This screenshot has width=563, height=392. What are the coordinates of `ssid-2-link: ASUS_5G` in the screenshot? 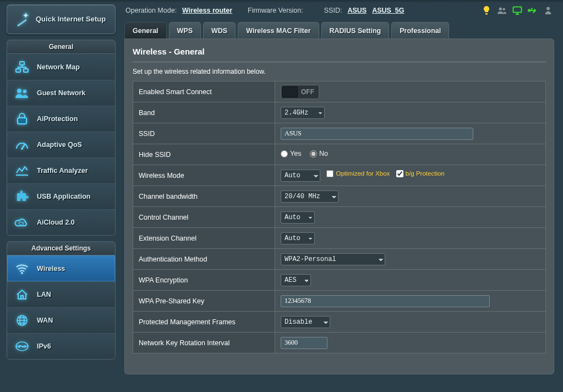 It's located at (388, 10).